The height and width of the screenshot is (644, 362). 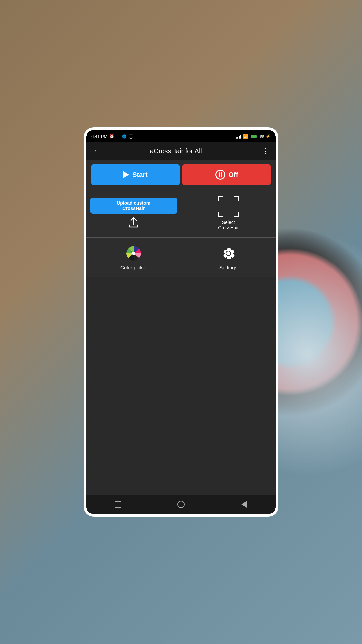 I want to click on start-button: Start, so click(x=135, y=175).